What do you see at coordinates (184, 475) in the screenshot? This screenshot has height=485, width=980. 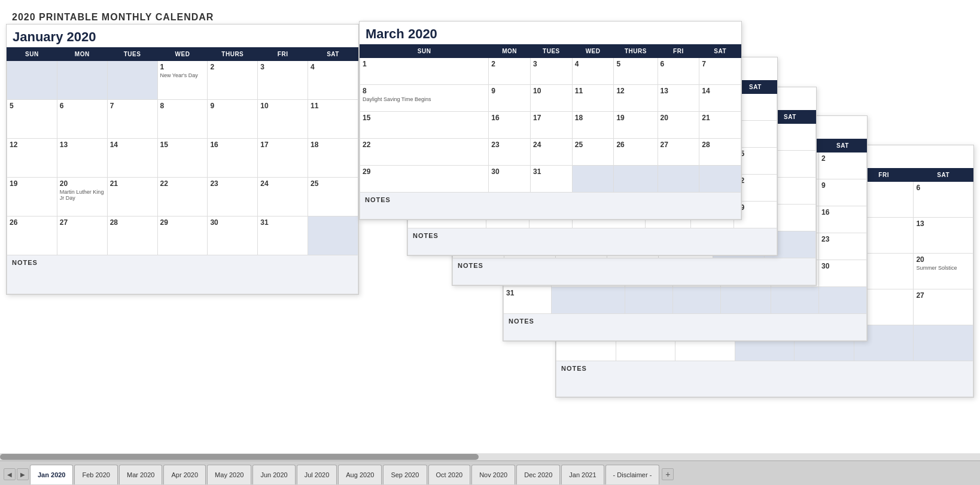 I see `tab-apr-2020: Apr 2020` at bounding box center [184, 475].